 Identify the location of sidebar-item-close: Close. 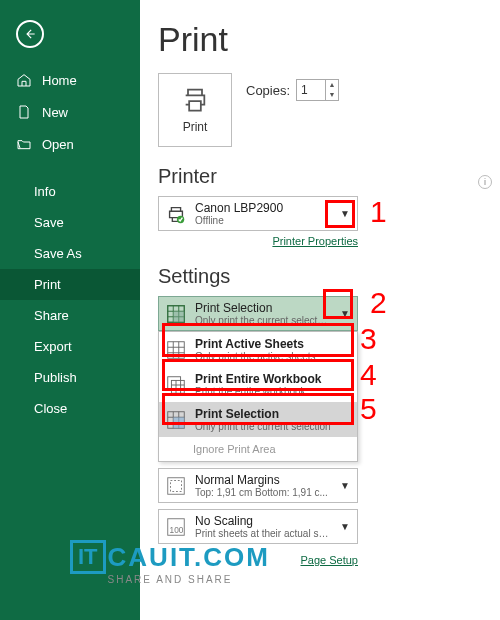
(70, 408).